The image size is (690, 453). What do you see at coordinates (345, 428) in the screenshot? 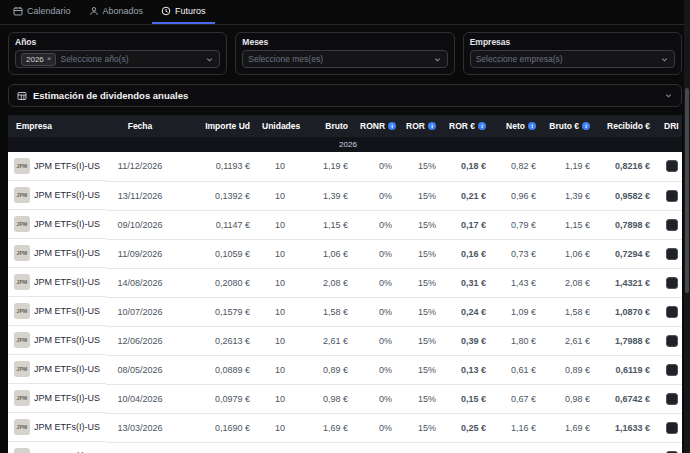
I see `table-row: JPM JPM ETFs(I)-US Eq.Ac.Prem 13/03/2026…` at bounding box center [345, 428].